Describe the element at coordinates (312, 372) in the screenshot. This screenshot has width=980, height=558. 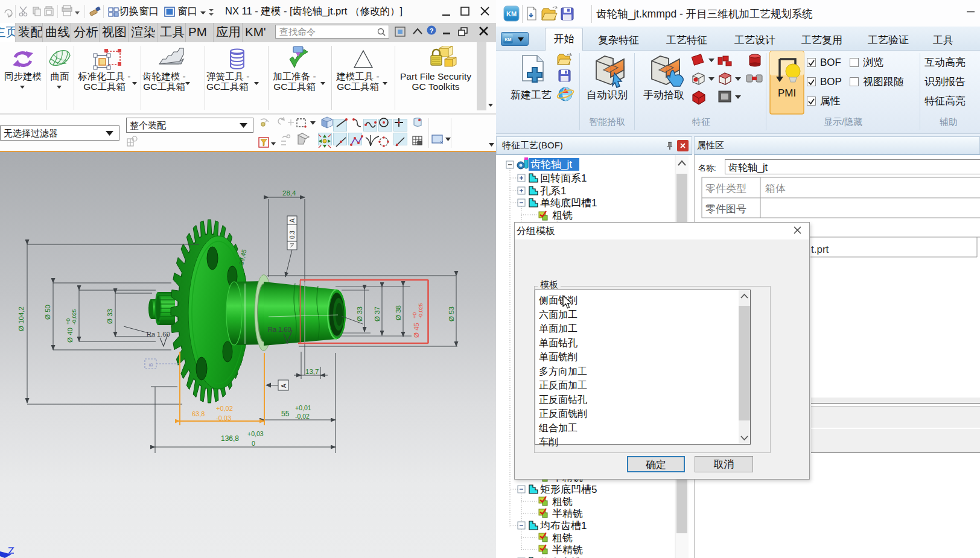
I see `svg-text: 13,7` at that location.